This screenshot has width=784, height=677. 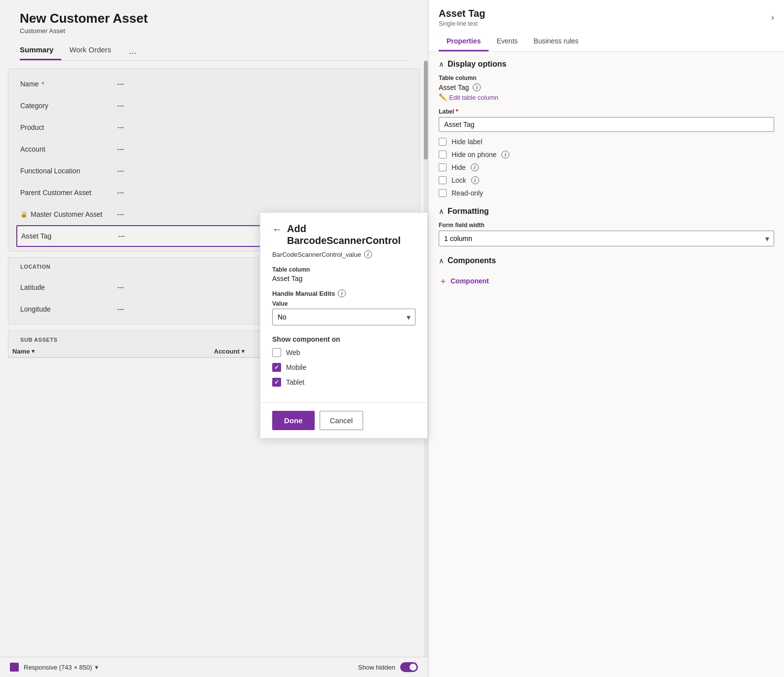 I want to click on components-header: ∧ Components, so click(x=607, y=261).